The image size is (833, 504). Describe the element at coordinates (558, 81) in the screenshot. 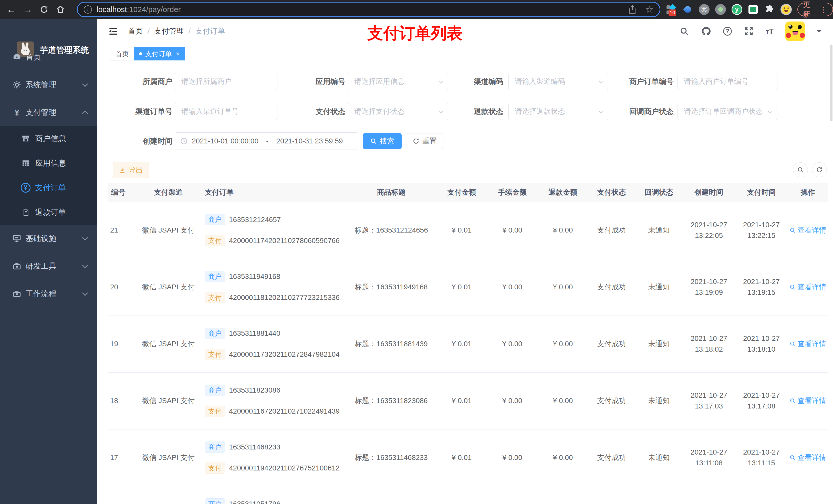

I see `channel-code-select` at that location.